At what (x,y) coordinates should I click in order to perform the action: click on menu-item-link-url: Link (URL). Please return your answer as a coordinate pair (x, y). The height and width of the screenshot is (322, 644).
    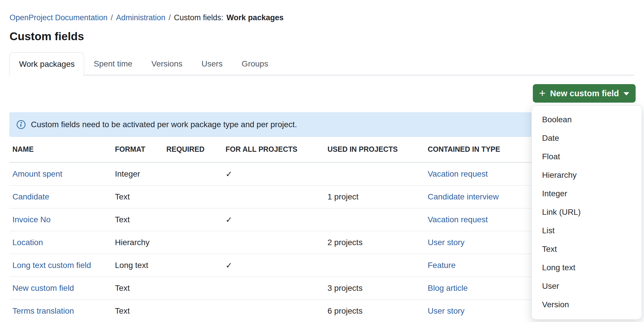
    Looking at the image, I should click on (587, 212).